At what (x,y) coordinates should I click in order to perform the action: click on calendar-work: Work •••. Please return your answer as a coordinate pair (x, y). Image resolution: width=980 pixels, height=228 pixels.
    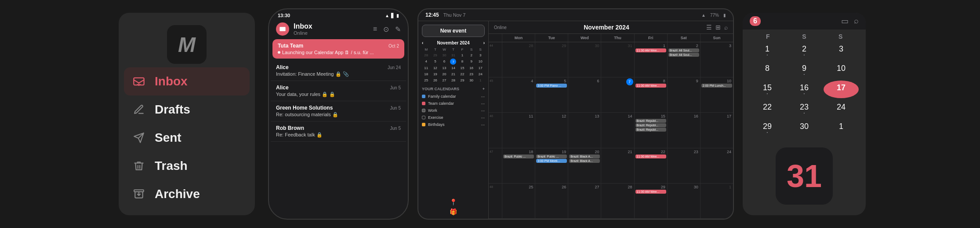
    Looking at the image, I should click on (454, 110).